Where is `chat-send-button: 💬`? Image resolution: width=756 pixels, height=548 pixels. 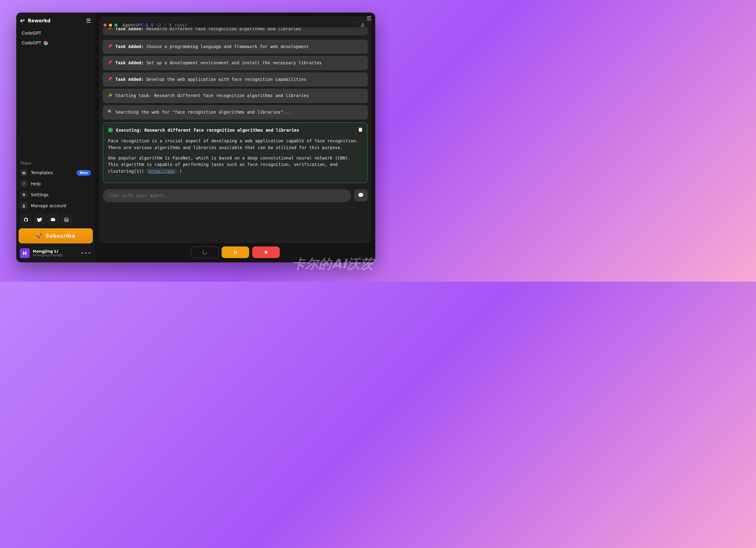
chat-send-button: 💬 is located at coordinates (361, 195).